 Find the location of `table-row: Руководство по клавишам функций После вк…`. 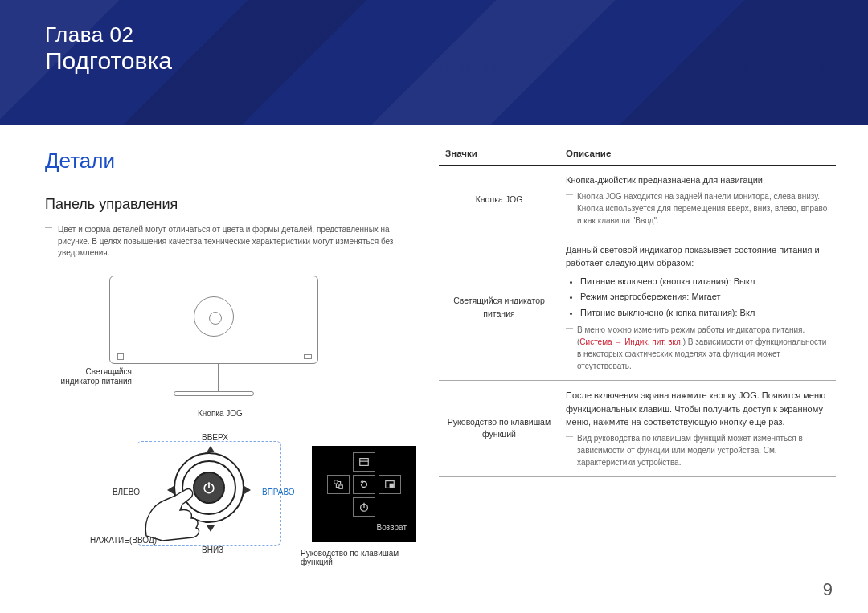

table-row: Руководство по клавишам функций После вк… is located at coordinates (637, 429).